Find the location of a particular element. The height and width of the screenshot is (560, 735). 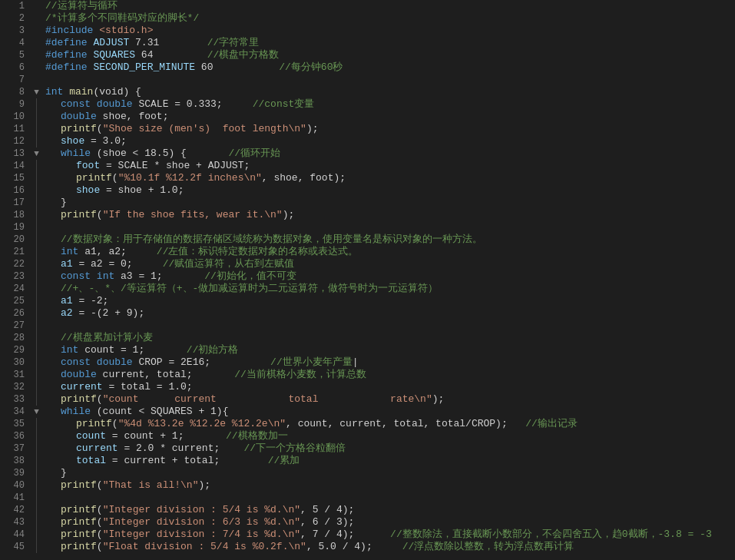

line-number: 12 is located at coordinates (19, 141).